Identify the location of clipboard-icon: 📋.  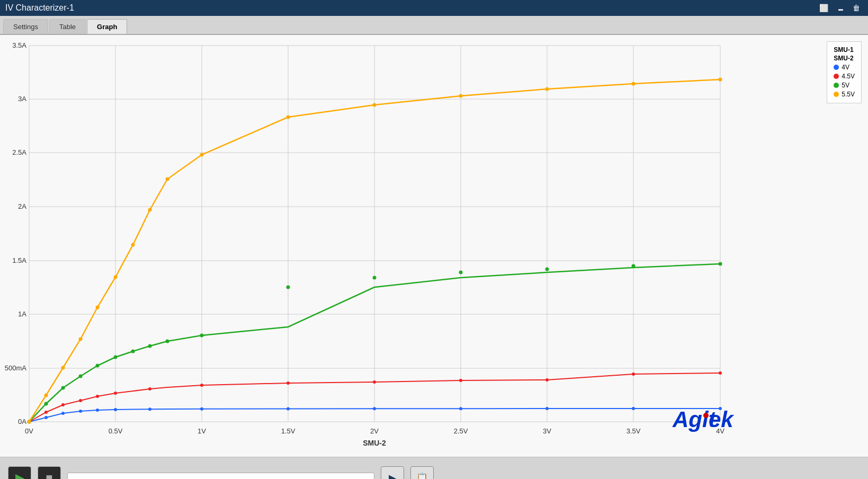
(422, 476).